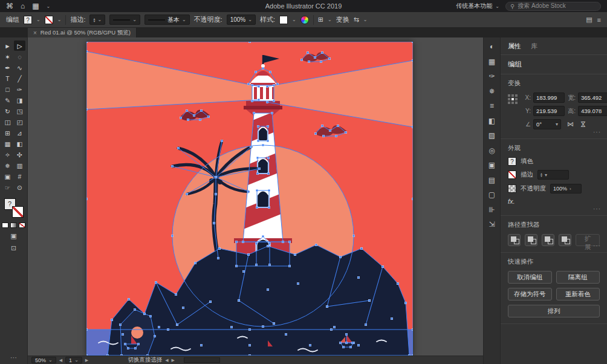 The width and height of the screenshot is (607, 364). What do you see at coordinates (22, 225) in the screenshot?
I see `none-button` at bounding box center [22, 225].